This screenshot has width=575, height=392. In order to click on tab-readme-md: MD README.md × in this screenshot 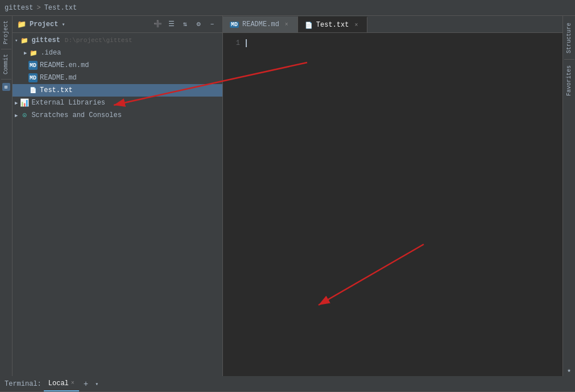, I will do `click(260, 24)`.